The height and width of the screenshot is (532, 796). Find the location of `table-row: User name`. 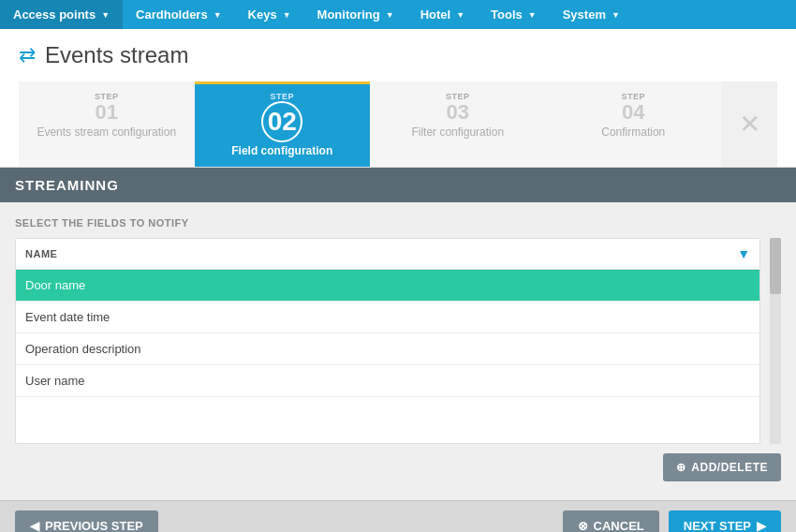

table-row: User name is located at coordinates (388, 381).